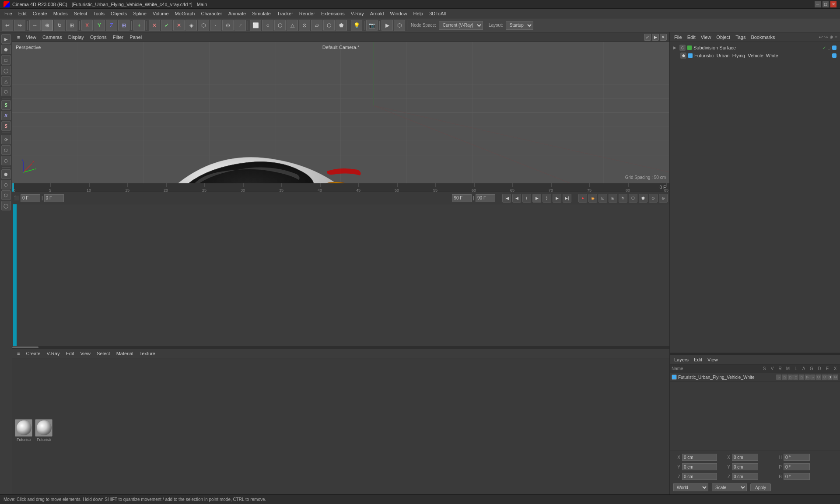  What do you see at coordinates (830, 377) in the screenshot?
I see `lp-icon-color: ◑` at bounding box center [830, 377].